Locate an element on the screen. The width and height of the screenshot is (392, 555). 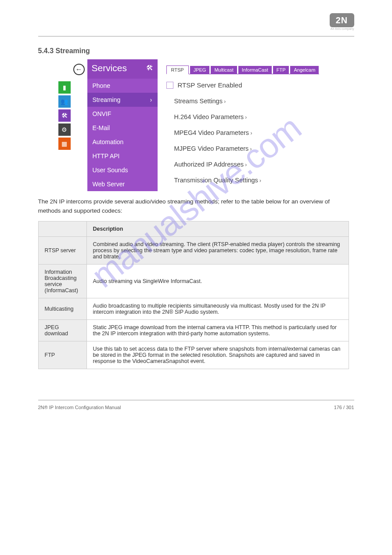
sidebar-item-streaming: Streaming is located at coordinates (122, 100).